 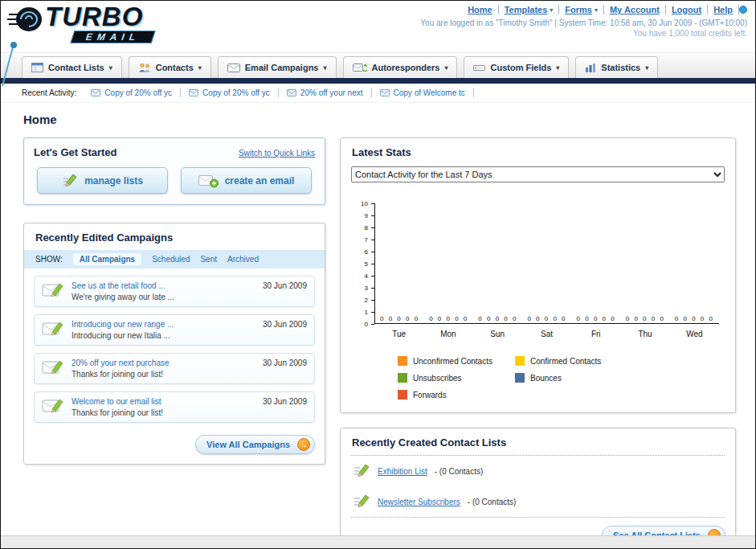 I want to click on campaign-title-link: Welcome to our email list, so click(x=164, y=402).